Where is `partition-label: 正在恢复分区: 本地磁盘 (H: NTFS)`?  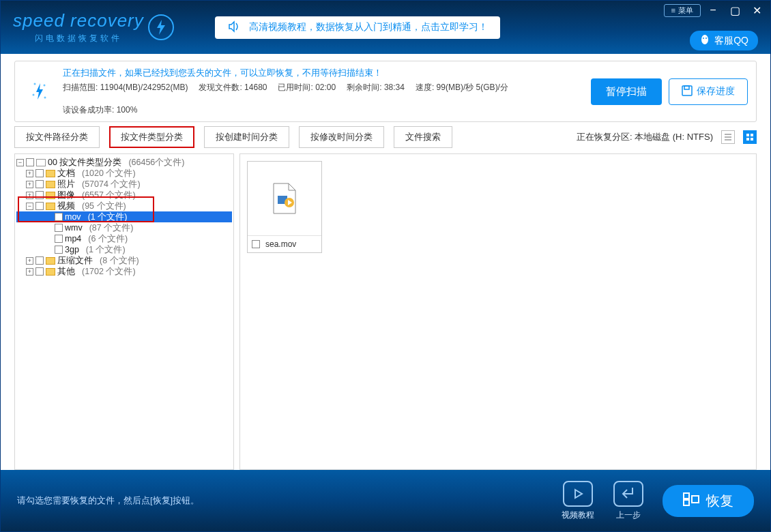 partition-label: 正在恢复分区: 本地磁盘 (H: NTFS) is located at coordinates (645, 137).